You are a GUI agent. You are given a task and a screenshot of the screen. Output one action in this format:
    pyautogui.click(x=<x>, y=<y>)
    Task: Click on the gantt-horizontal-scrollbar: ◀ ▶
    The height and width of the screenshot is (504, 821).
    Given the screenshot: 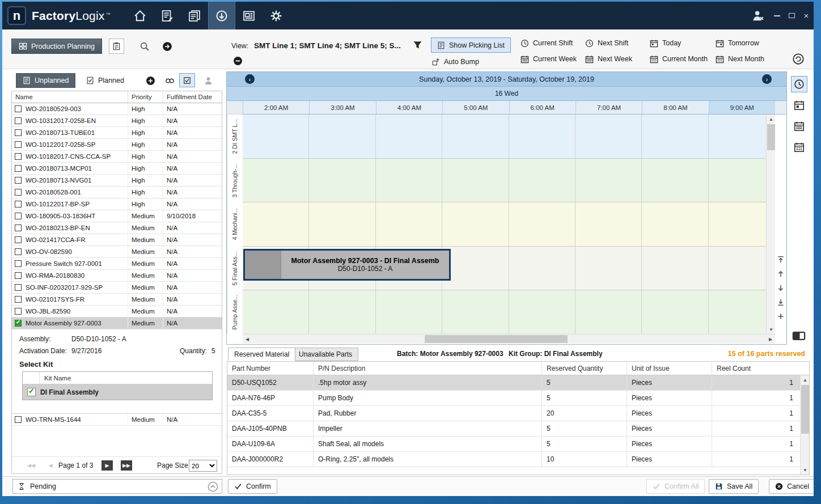 What is the action you would take?
    pyautogui.click(x=509, y=339)
    